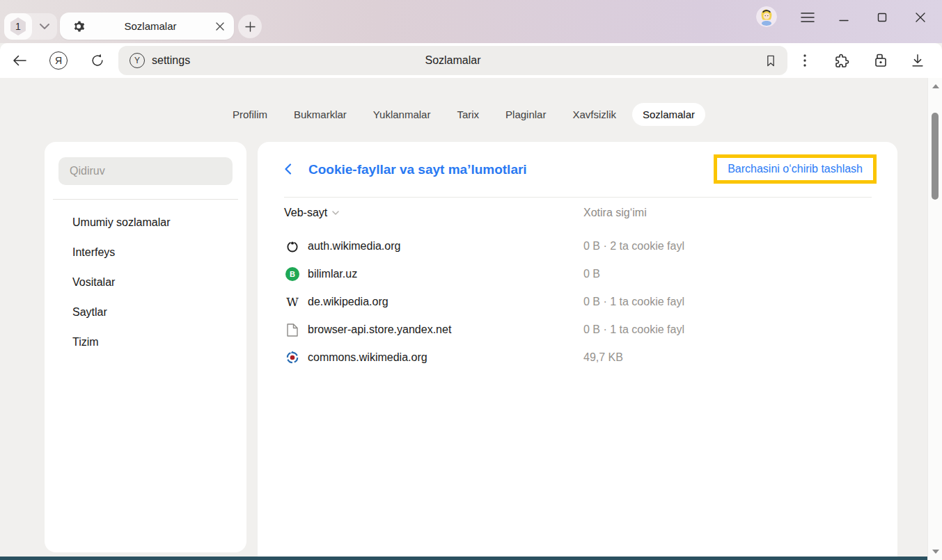 The image size is (942, 560). Describe the element at coordinates (603, 358) in the screenshot. I see `site-storage: 49,7 KB` at that location.